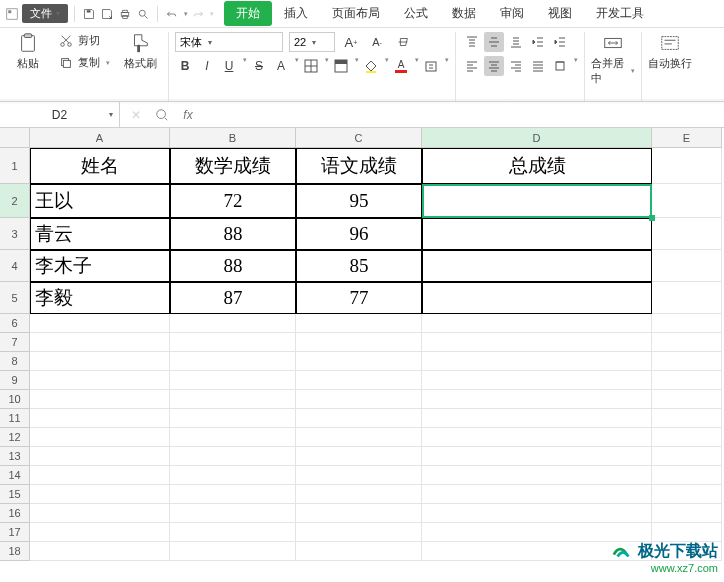 Image resolution: width=724 pixels, height=582 pixels. What do you see at coordinates (687, 324) in the screenshot?
I see `cell-E6` at bounding box center [687, 324].